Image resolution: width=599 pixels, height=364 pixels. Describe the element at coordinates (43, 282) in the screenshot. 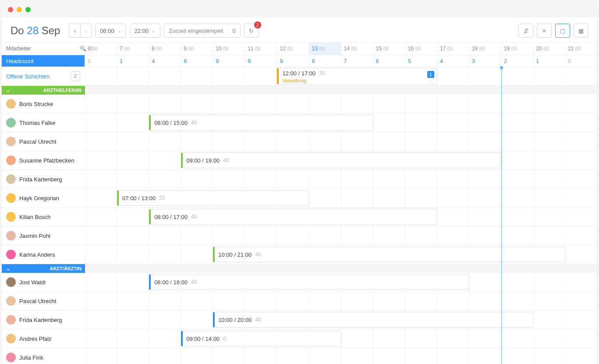

I see `employee-cell: Jost Waldt` at that location.